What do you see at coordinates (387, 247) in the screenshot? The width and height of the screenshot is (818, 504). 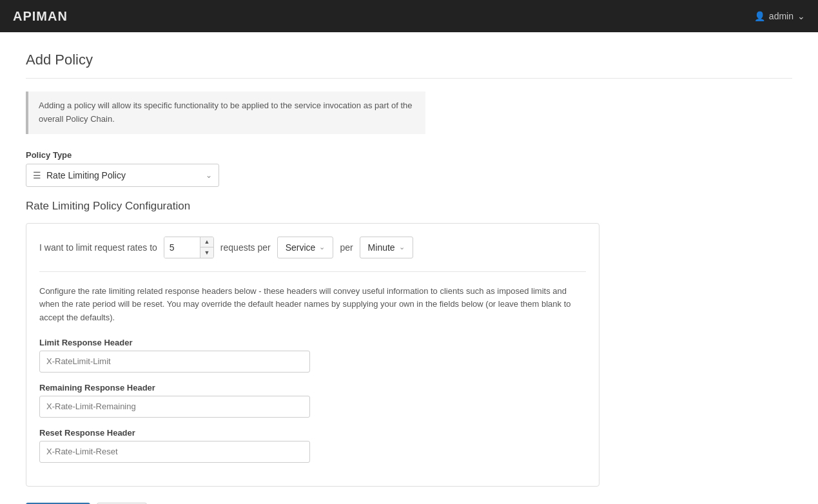 I see `period-dropdown: Minute ⌄` at bounding box center [387, 247].